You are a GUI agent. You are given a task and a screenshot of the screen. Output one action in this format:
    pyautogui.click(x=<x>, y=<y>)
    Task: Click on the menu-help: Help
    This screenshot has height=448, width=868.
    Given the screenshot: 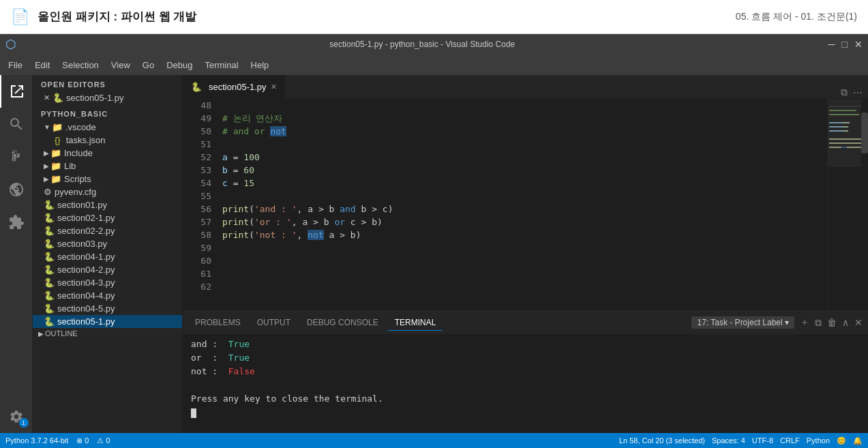 What is the action you would take?
    pyautogui.click(x=260, y=65)
    